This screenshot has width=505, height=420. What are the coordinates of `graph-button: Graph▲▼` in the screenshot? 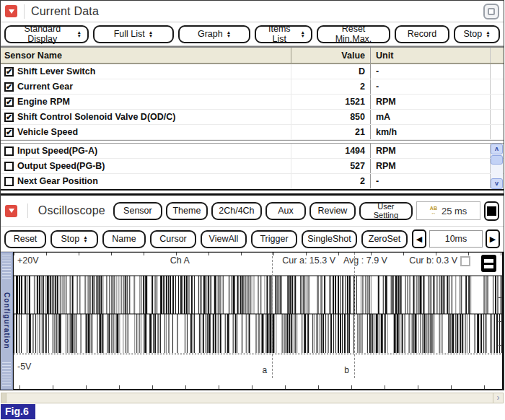 It's located at (214, 35).